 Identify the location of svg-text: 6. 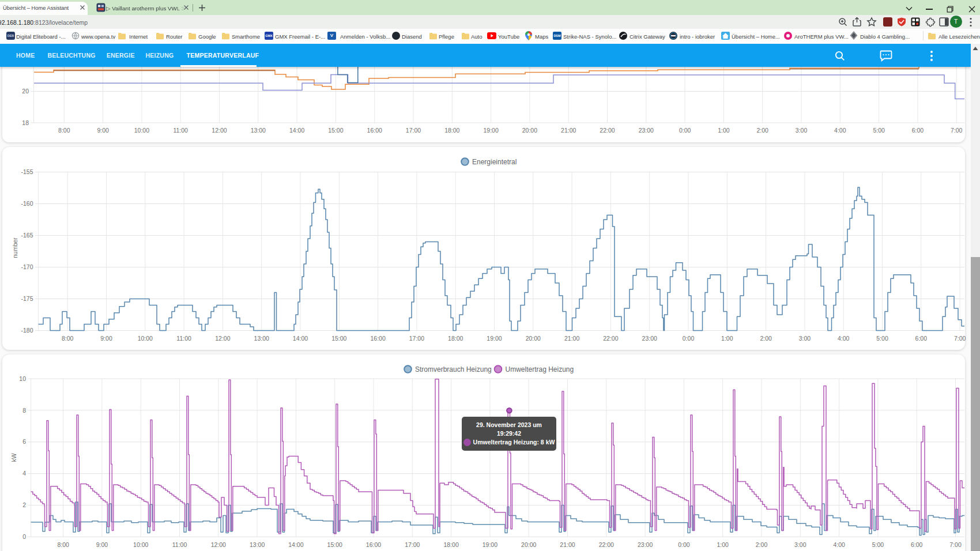
(24, 441).